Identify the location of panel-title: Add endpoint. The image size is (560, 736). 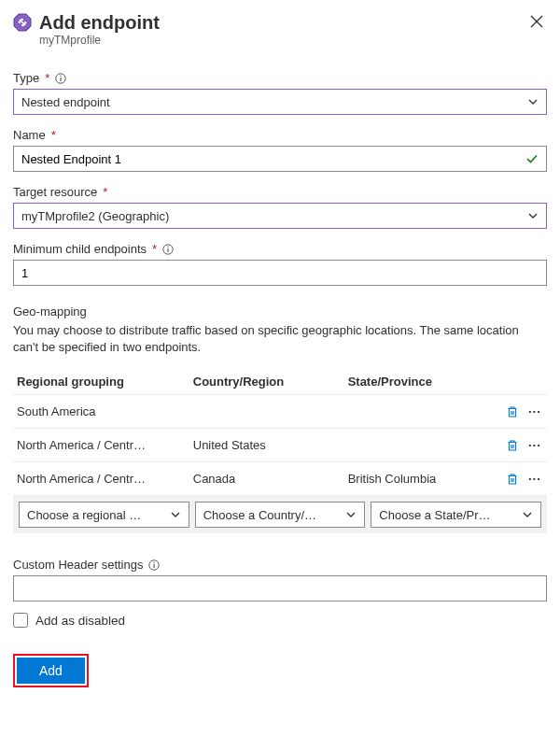
(279, 22).